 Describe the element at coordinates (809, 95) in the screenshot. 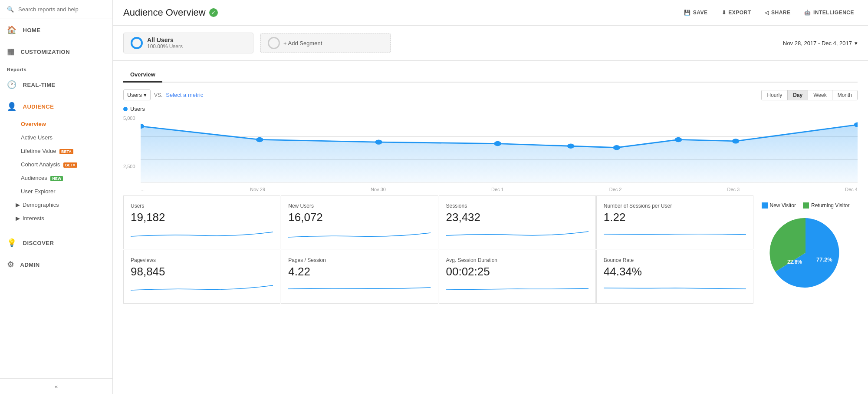

I see `time-buttons: Hourly Day Week Month` at that location.